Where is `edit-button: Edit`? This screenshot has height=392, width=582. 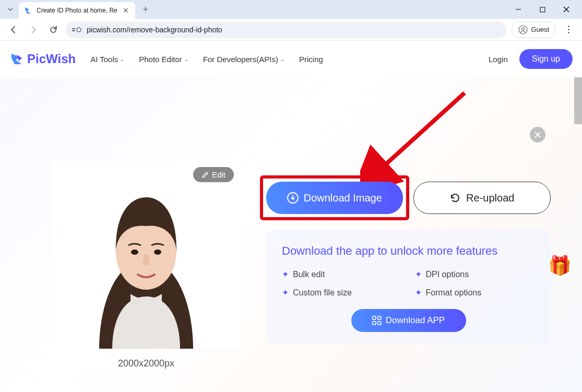
edit-button: Edit is located at coordinates (213, 174).